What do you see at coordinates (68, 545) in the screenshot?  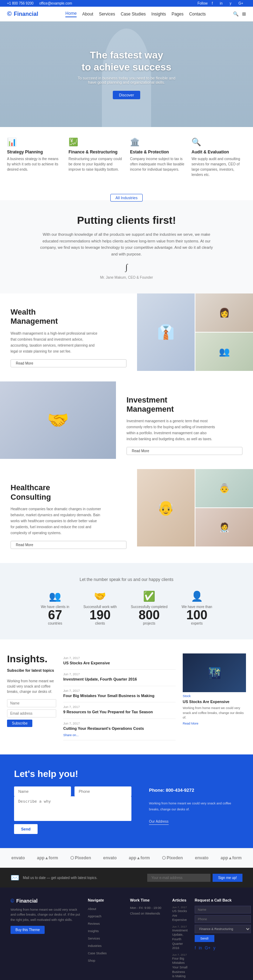 I see `healthcare-read-more: Read More` at bounding box center [68, 545].